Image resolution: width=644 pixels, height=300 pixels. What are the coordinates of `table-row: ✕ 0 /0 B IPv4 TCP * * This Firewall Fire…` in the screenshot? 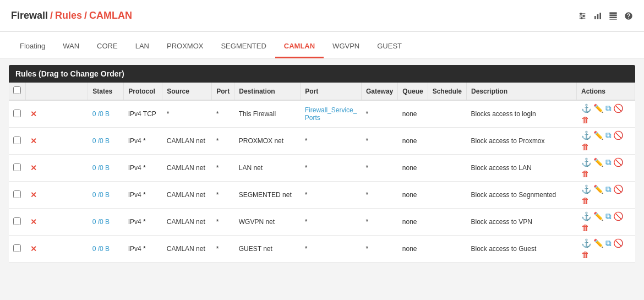 It's located at (322, 114).